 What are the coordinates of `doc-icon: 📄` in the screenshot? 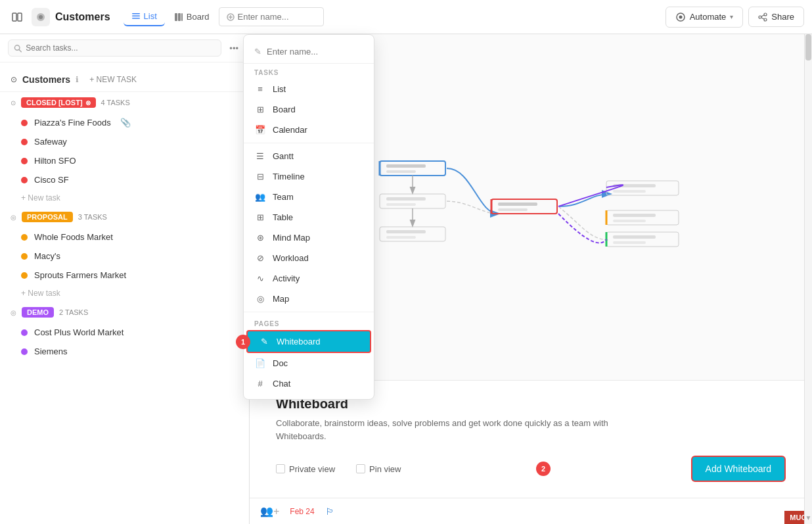 It's located at (260, 363).